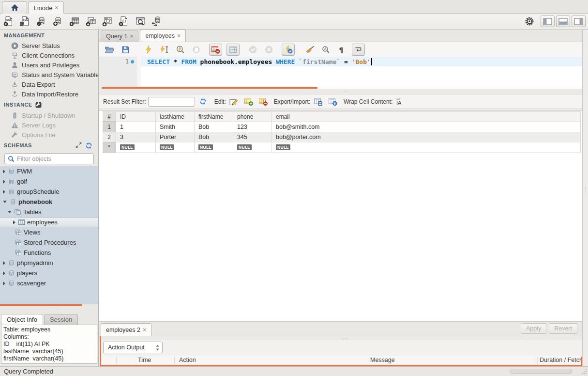 The width and height of the screenshot is (588, 376). What do you see at coordinates (216, 49) in the screenshot?
I see `toggle-stop-on-error-button` at bounding box center [216, 49].